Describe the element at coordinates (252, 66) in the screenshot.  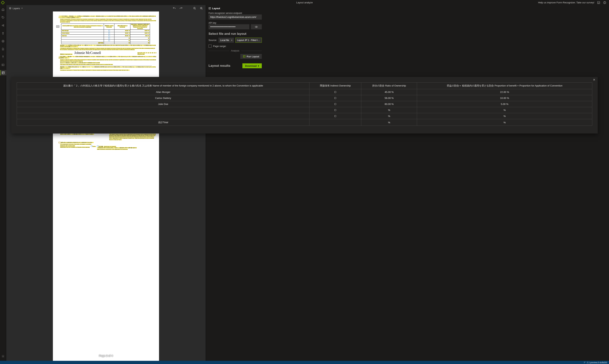
I see `download-button: Download ▾` at that location.